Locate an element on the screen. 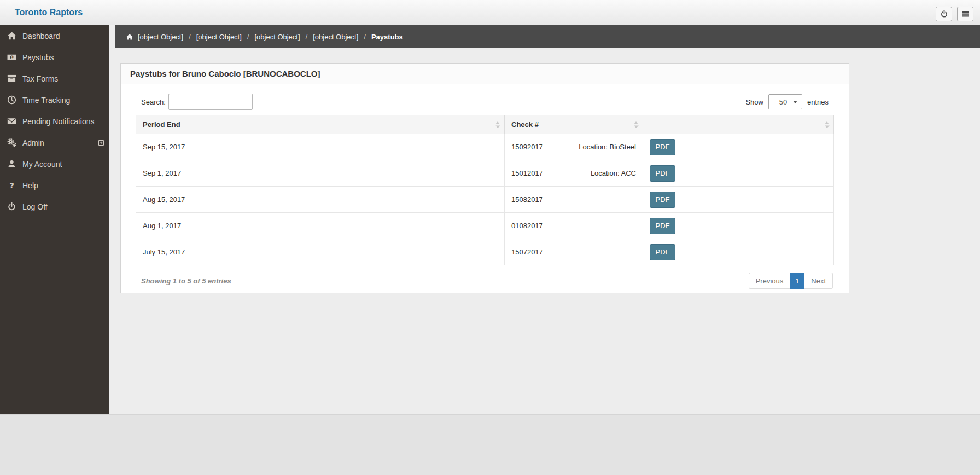  menu-icon is located at coordinates (966, 14).